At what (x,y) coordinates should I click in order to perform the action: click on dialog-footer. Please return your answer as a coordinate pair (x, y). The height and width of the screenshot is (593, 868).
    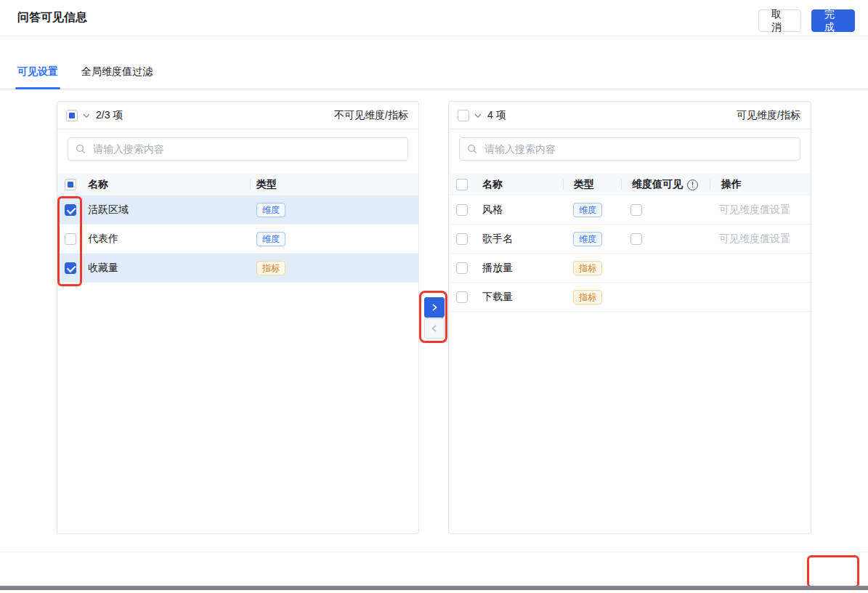
    Looking at the image, I should click on (434, 568).